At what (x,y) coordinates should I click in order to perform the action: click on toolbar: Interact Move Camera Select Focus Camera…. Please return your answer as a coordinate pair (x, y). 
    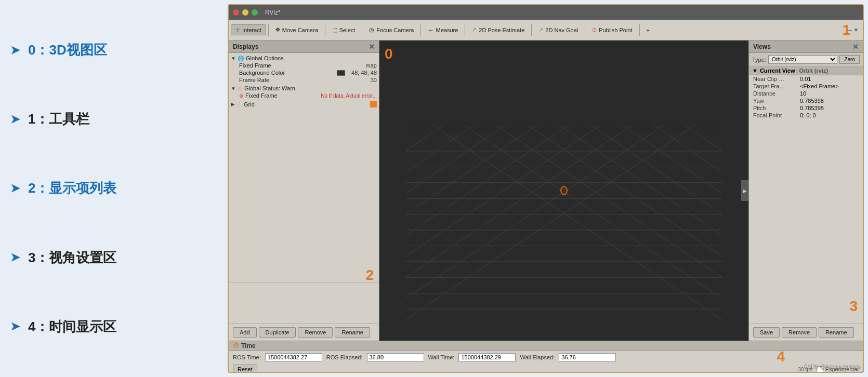
    Looking at the image, I should click on (546, 30).